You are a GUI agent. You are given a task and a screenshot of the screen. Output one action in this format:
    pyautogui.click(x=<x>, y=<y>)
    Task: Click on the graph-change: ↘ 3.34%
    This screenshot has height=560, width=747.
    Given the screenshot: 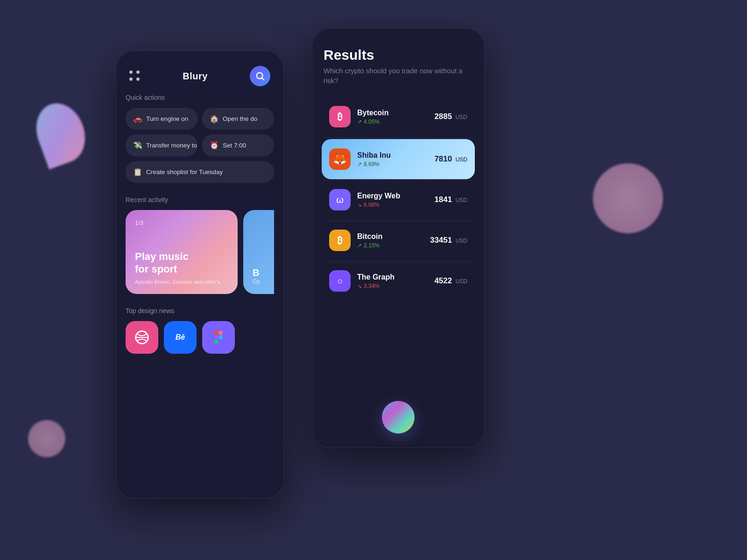 What is the action you would take?
    pyautogui.click(x=392, y=286)
    